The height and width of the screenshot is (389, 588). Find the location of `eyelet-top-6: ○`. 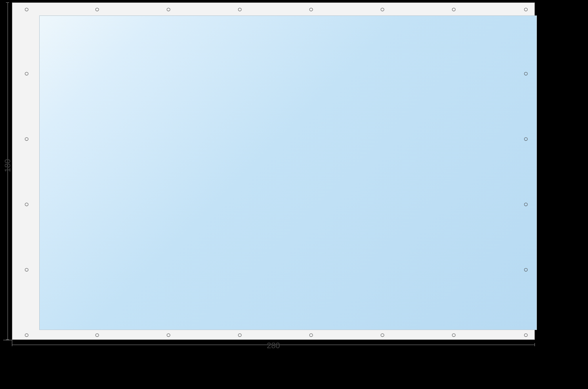

eyelet-top-6: ○ is located at coordinates (382, 9).